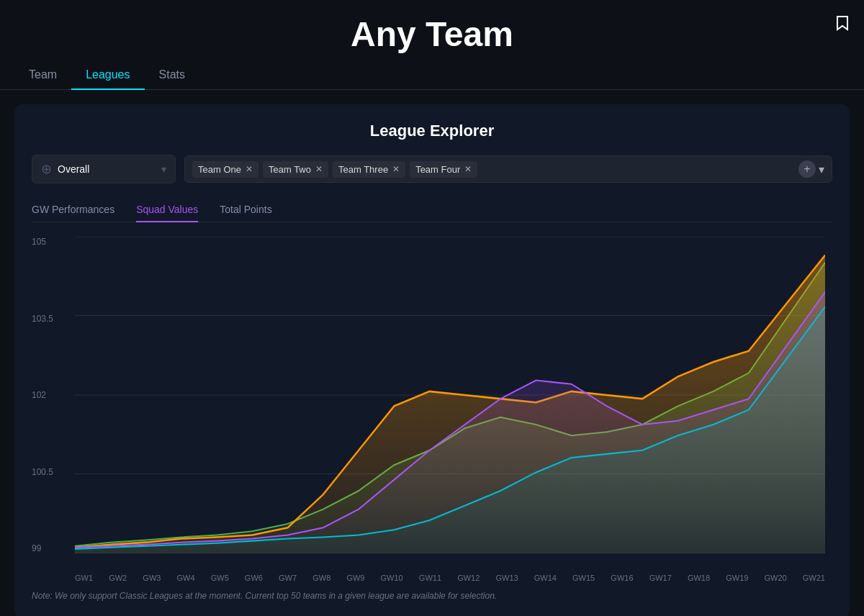 This screenshot has width=864, height=616. What do you see at coordinates (737, 578) in the screenshot?
I see `x-label-gw19: GW19` at bounding box center [737, 578].